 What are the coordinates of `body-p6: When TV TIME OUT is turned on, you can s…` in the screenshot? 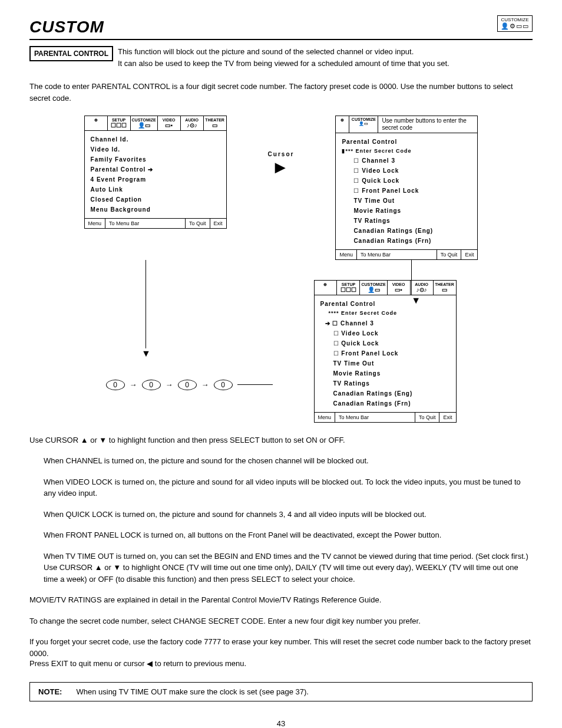 It's located at (288, 568).